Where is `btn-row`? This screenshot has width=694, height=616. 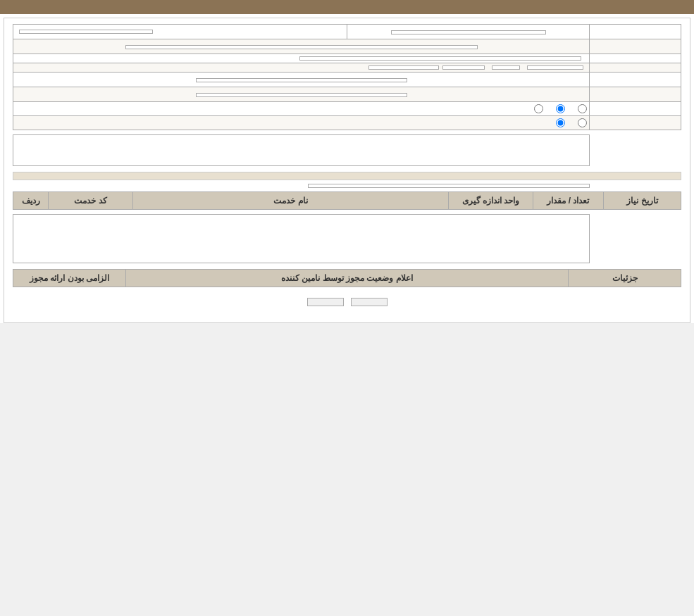 btn-row is located at coordinates (347, 302).